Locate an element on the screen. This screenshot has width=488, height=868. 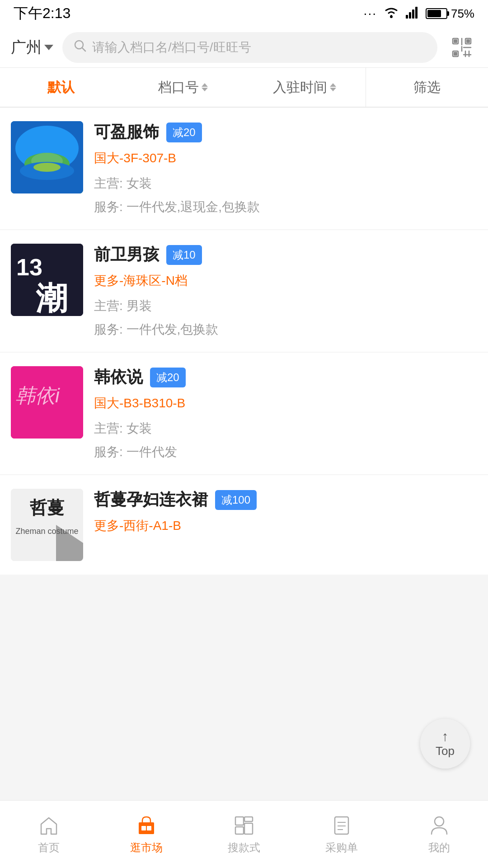
order-icon is located at coordinates (342, 826).